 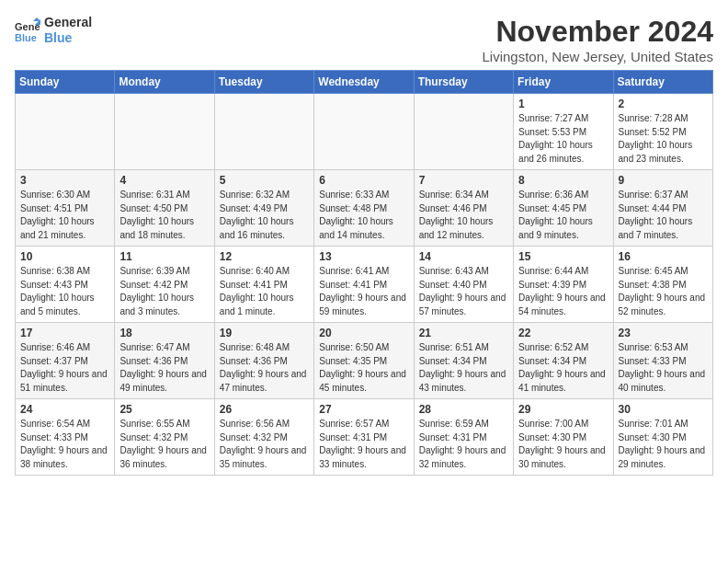 I want to click on day-info: Sunrise: 7:28 AM Sunset: 5:52 PM Dayligh…, so click(x=664, y=139).